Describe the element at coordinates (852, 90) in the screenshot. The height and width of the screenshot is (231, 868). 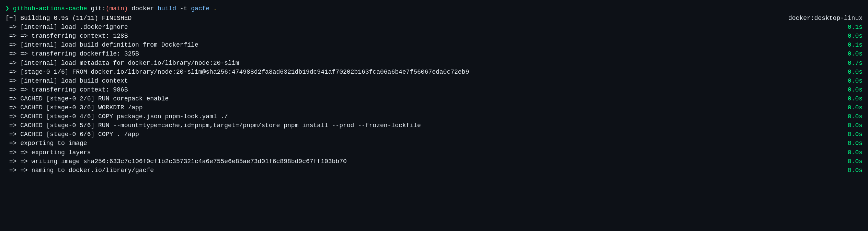
I see `line-time-09: 0.0s` at that location.